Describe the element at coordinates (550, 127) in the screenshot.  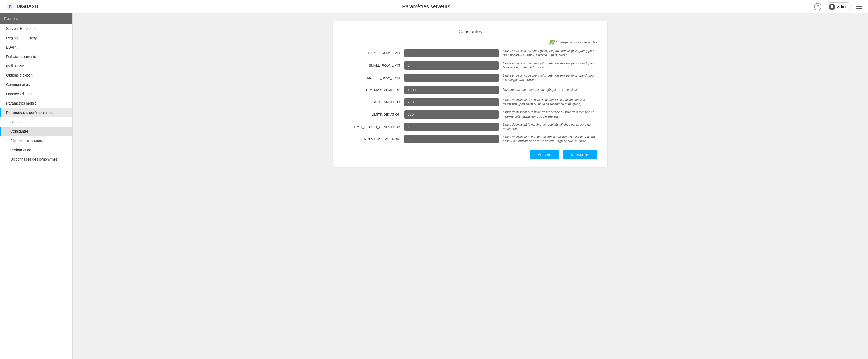
I see `field-desc-limit-result-searchbox: Limite définissant le nombre de resultat…` at that location.